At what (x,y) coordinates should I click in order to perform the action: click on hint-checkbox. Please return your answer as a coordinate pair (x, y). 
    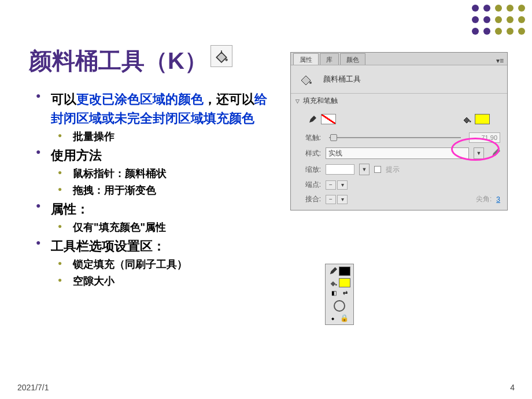
    Looking at the image, I should click on (378, 169).